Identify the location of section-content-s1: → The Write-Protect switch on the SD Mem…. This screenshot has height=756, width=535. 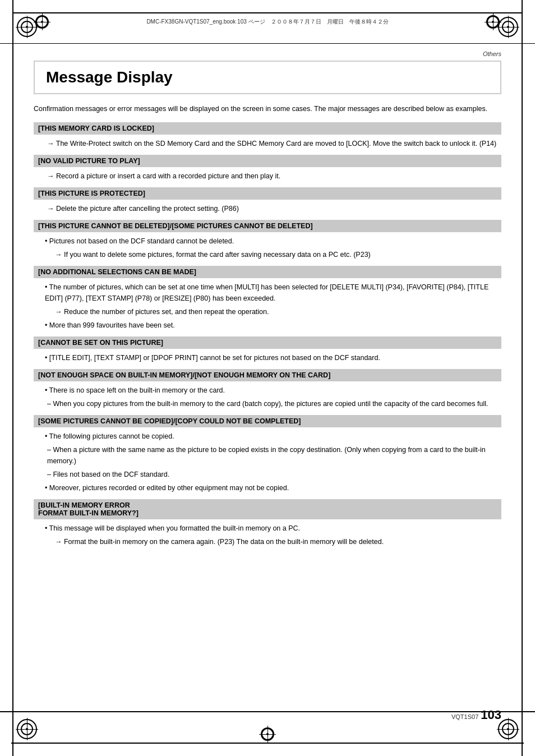
(268, 144).